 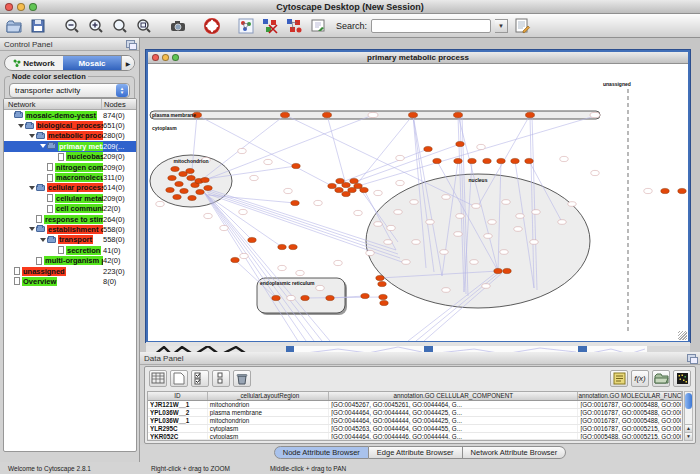 What do you see at coordinates (72, 26) in the screenshot?
I see `zoom-out-icon` at bounding box center [72, 26].